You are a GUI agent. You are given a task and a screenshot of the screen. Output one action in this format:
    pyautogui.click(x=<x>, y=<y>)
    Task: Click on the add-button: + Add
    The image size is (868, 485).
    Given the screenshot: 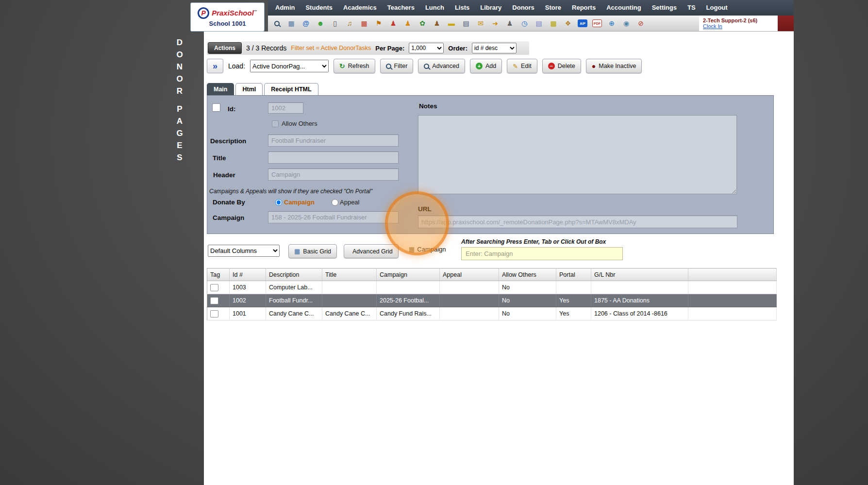 What is the action you would take?
    pyautogui.click(x=486, y=66)
    